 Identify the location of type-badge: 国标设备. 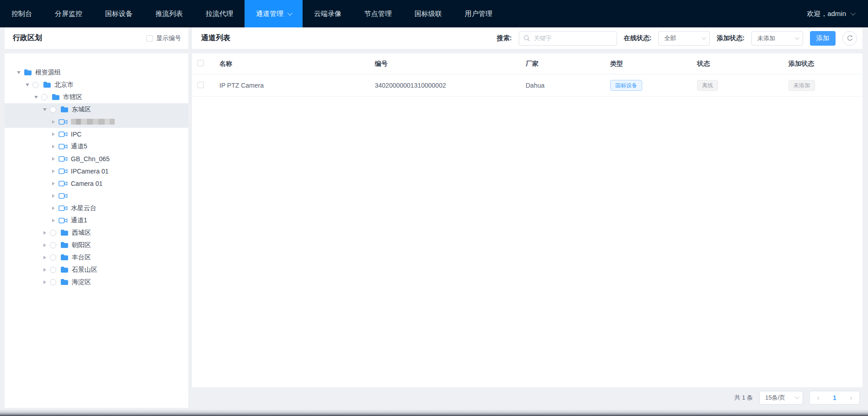
(626, 85).